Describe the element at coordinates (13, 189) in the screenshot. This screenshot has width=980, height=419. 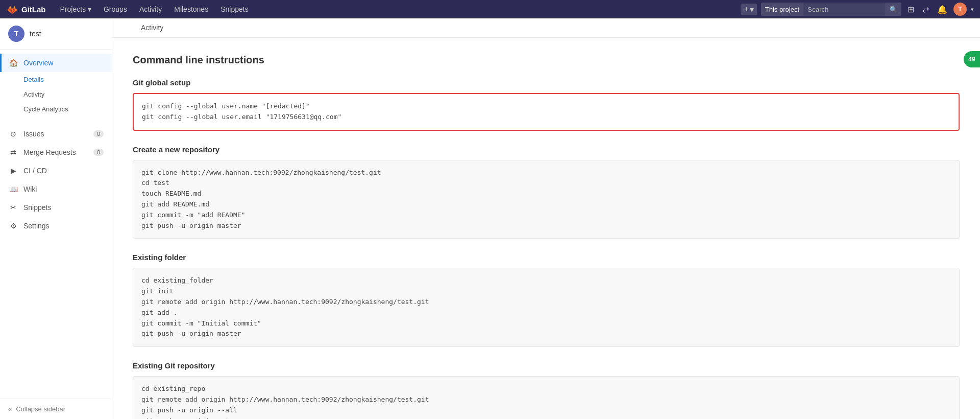
I see `wiki-icon: 📖` at that location.